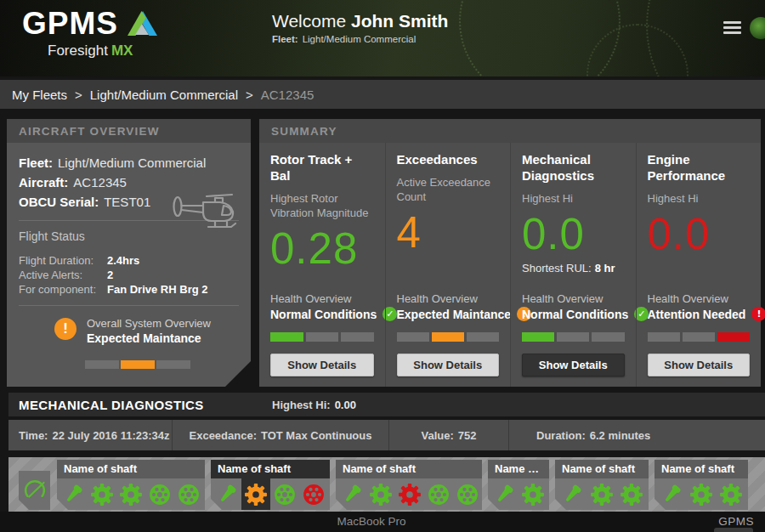 This screenshot has height=532, width=765. Describe the element at coordinates (573, 269) in the screenshot. I see `shortest-rul-row: Shortest RUL:8 hr` at that location.